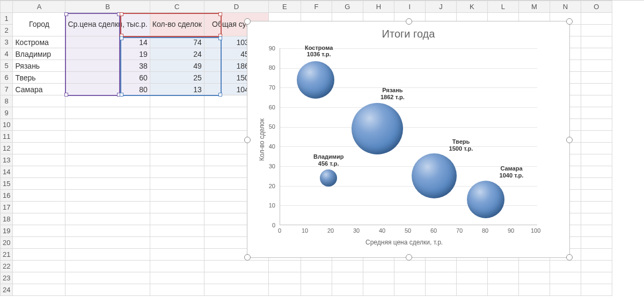 Image resolution: width=644 pixels, height=304 pixels. What do you see at coordinates (534, 7) in the screenshot?
I see `col-header: M` at bounding box center [534, 7].